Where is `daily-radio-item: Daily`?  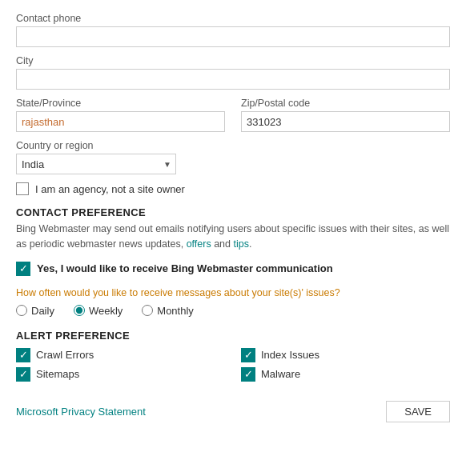 daily-radio-item: Daily is located at coordinates (35, 310).